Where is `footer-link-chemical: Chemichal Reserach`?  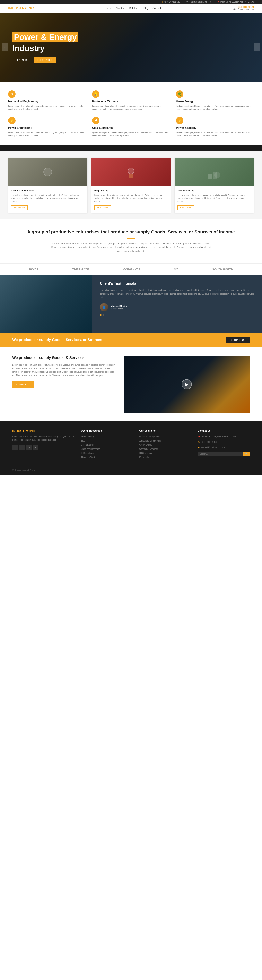 footer-link-chemical: Chemichal Reserach is located at coordinates (90, 449).